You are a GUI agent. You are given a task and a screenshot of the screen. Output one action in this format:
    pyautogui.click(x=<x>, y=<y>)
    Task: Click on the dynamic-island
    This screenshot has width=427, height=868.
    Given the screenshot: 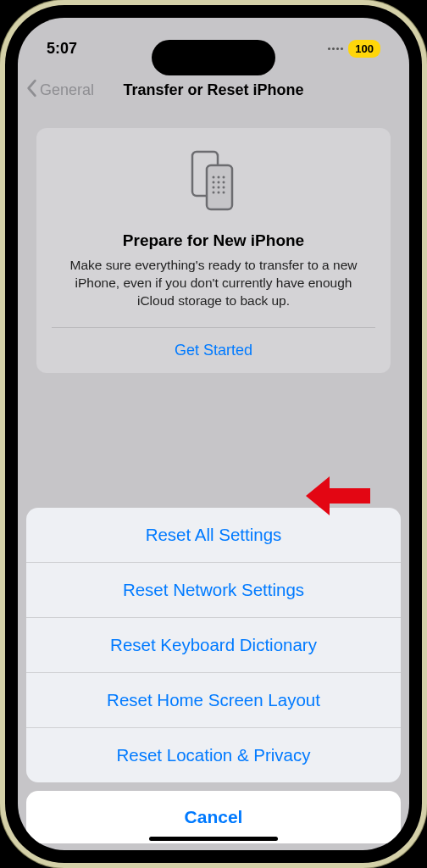 What is the action you would take?
    pyautogui.click(x=214, y=58)
    